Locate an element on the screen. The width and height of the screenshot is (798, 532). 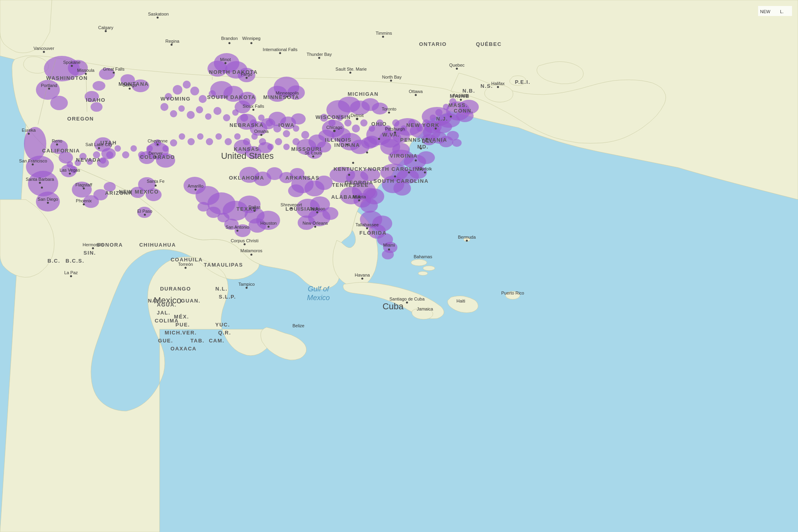
tamaulipas-label: TAMAULIPAS is located at coordinates (223, 265).